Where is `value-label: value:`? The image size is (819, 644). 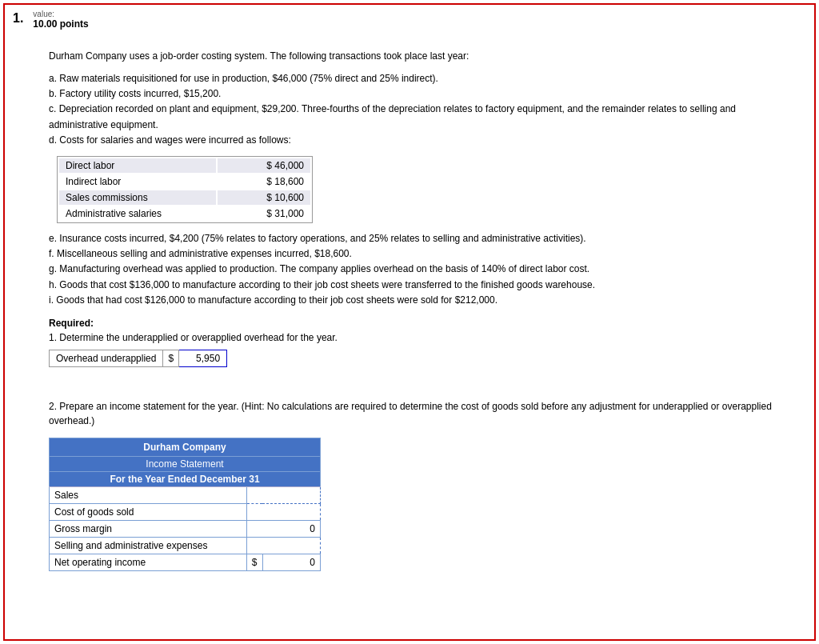
value-label: value: is located at coordinates (61, 14).